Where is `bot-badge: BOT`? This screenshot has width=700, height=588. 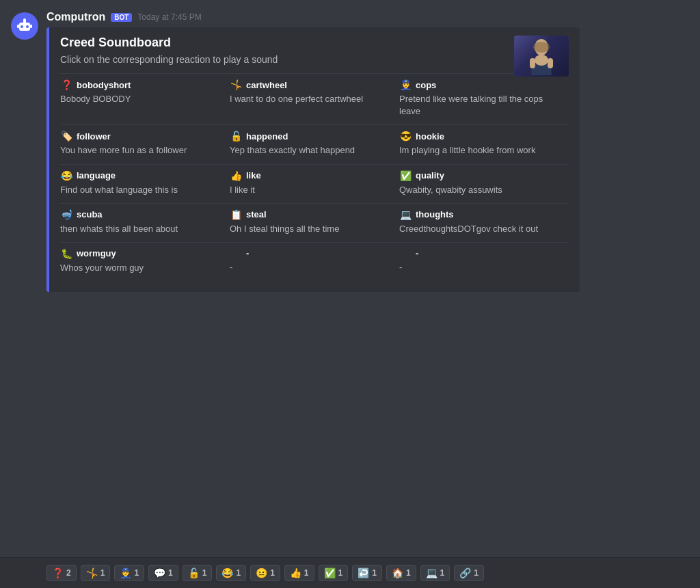
bot-badge: BOT is located at coordinates (122, 18).